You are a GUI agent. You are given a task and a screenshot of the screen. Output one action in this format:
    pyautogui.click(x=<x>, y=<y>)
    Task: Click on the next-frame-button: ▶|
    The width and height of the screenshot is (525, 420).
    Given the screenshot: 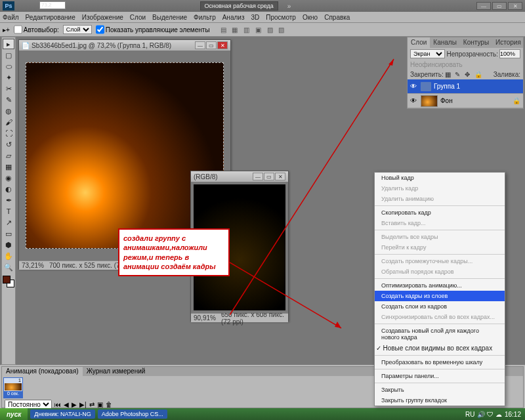 What is the action you would take?
    pyautogui.click(x=83, y=404)
    